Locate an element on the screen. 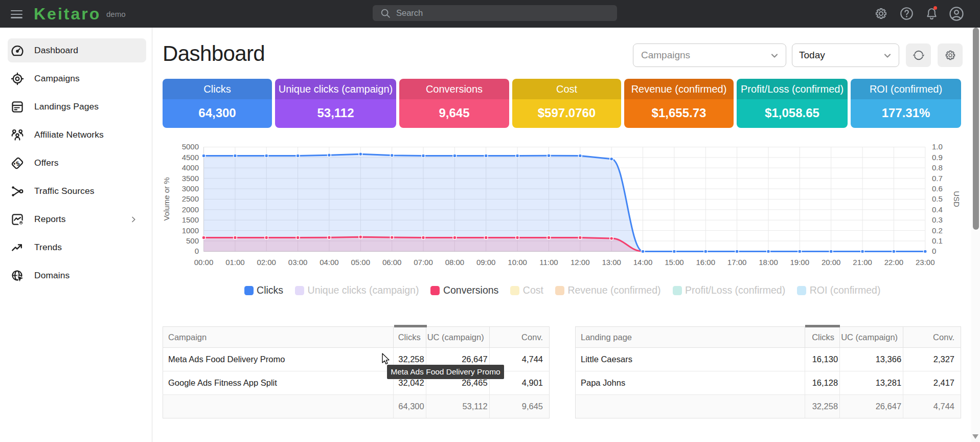 The height and width of the screenshot is (442, 980). svg-text: 03:00 is located at coordinates (298, 262).